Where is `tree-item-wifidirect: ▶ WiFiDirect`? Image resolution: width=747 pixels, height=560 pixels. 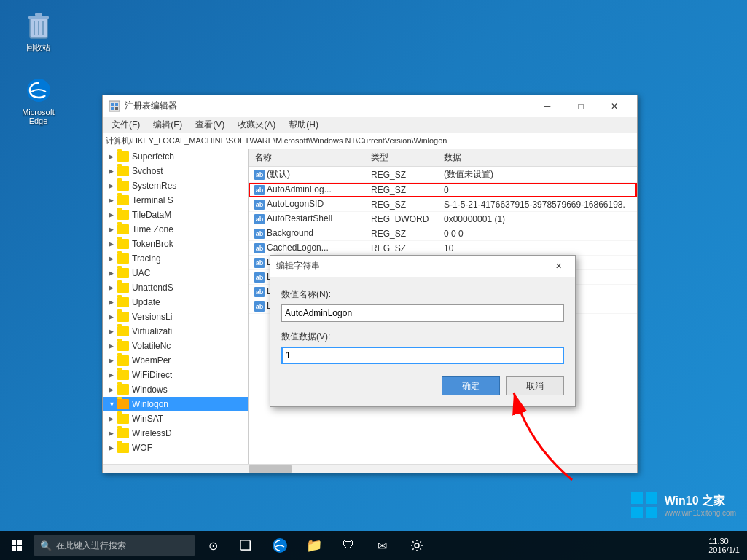 tree-item-wifidirect: ▶ WiFiDirect is located at coordinates (175, 375).